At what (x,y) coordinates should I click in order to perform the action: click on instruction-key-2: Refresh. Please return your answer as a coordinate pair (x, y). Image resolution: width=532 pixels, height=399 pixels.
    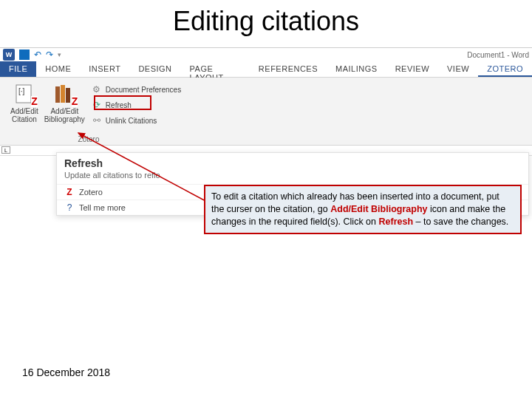
    Looking at the image, I should click on (396, 222).